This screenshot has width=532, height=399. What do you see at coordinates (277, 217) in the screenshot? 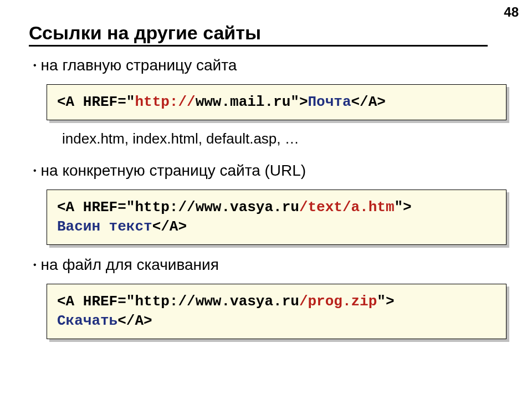
I see `code-example-2: <A HREF="http://www.vasya.ru/text/a.htm"…` at bounding box center [277, 217].